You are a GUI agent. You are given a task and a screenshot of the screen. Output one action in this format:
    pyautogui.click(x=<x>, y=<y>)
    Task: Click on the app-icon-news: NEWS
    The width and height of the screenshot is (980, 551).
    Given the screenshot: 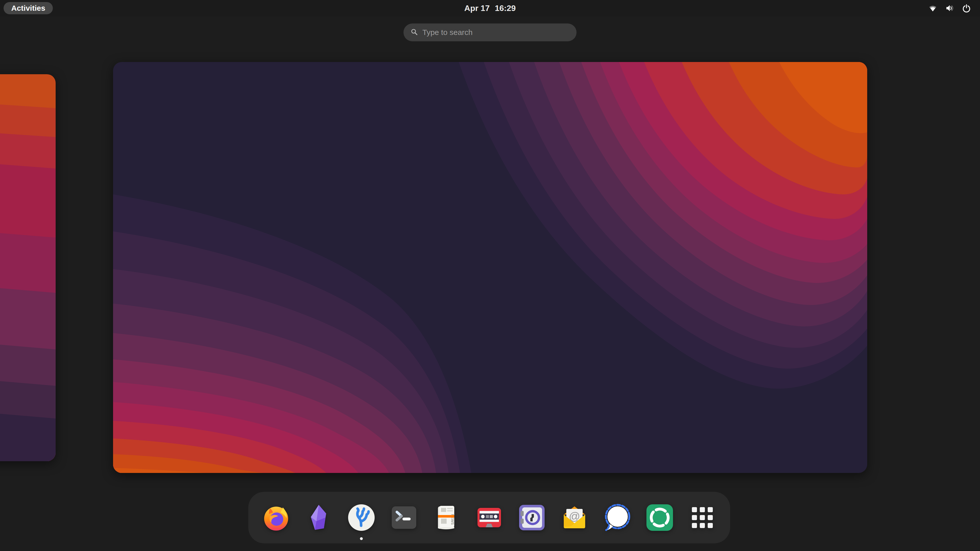 What is the action you would take?
    pyautogui.click(x=447, y=518)
    